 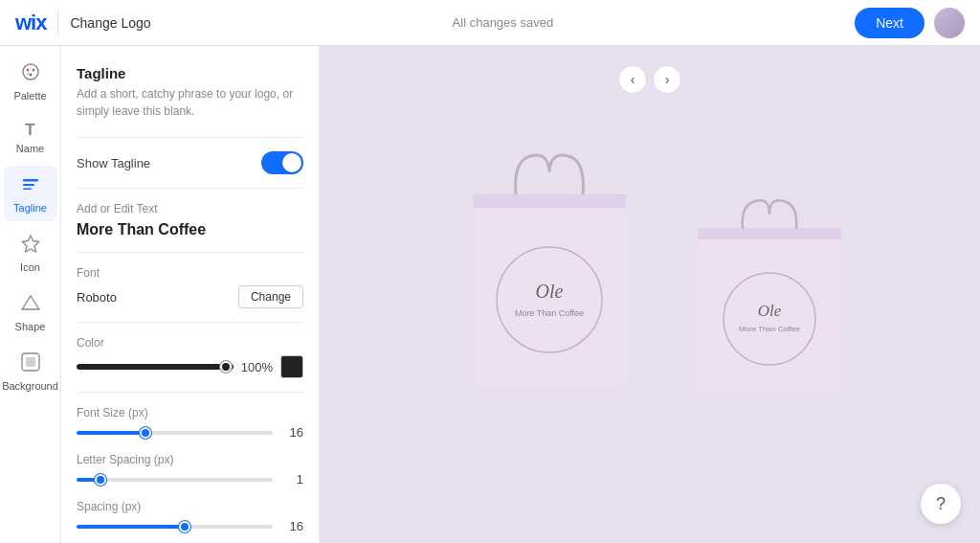 What do you see at coordinates (31, 364) in the screenshot?
I see `background-icon` at bounding box center [31, 364].